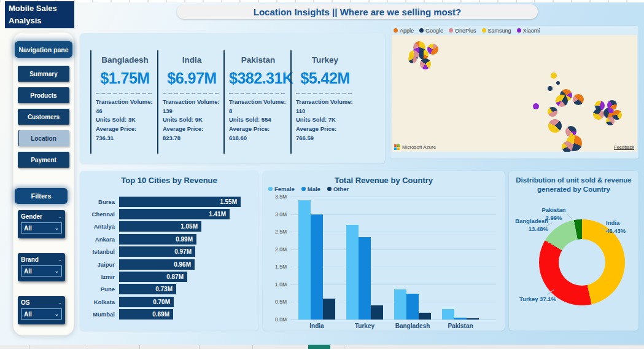 The height and width of the screenshot is (349, 644). I want to click on legend-label: Apple, so click(406, 31).